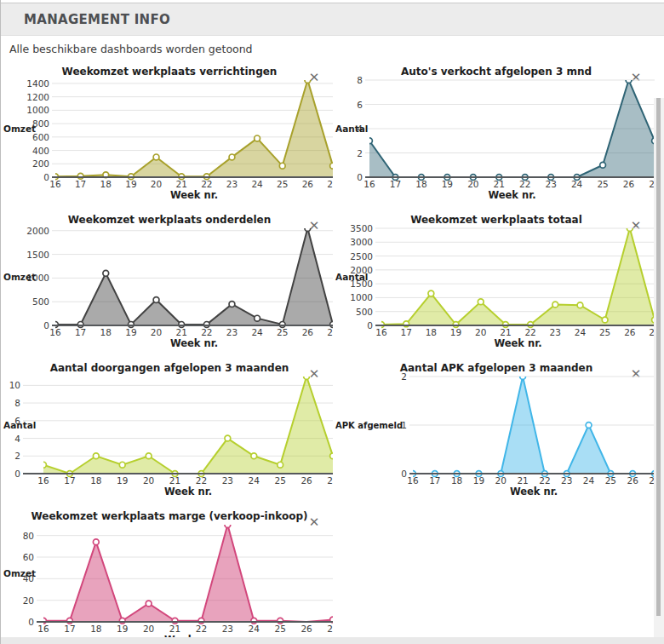 The height and width of the screenshot is (644, 664). Describe the element at coordinates (41, 151) in the screenshot. I see `y-tick-label: 400` at that location.